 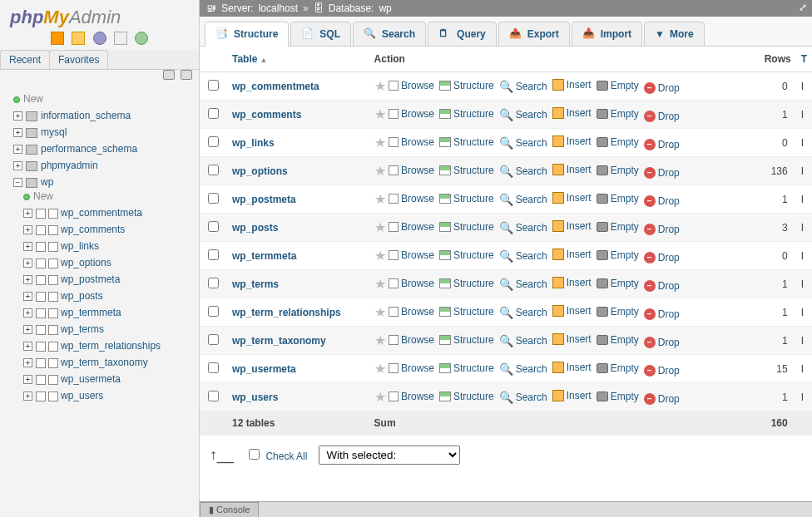 What do you see at coordinates (100, 15) in the screenshot?
I see `logo: phpMyAdmin` at bounding box center [100, 15].